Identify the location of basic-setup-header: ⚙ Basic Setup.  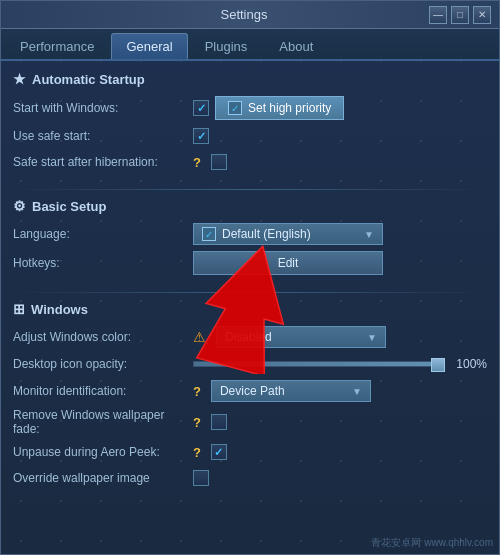
(250, 206).